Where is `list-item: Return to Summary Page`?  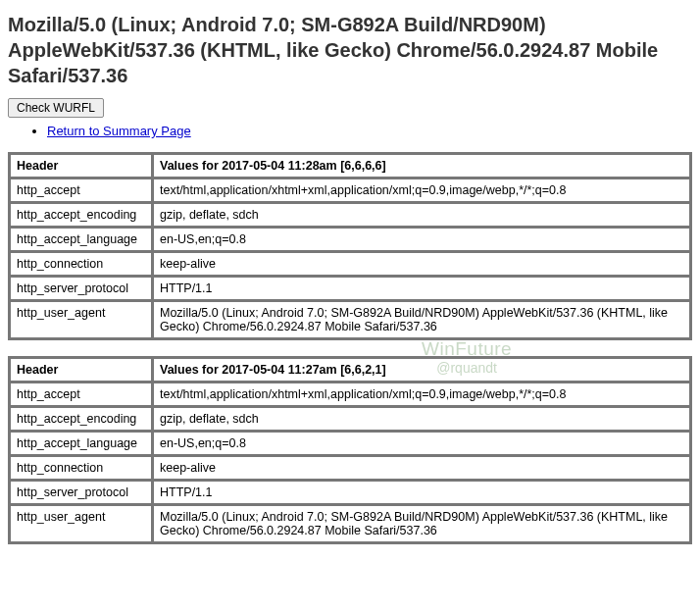
list-item: Return to Summary Page is located at coordinates (370, 131).